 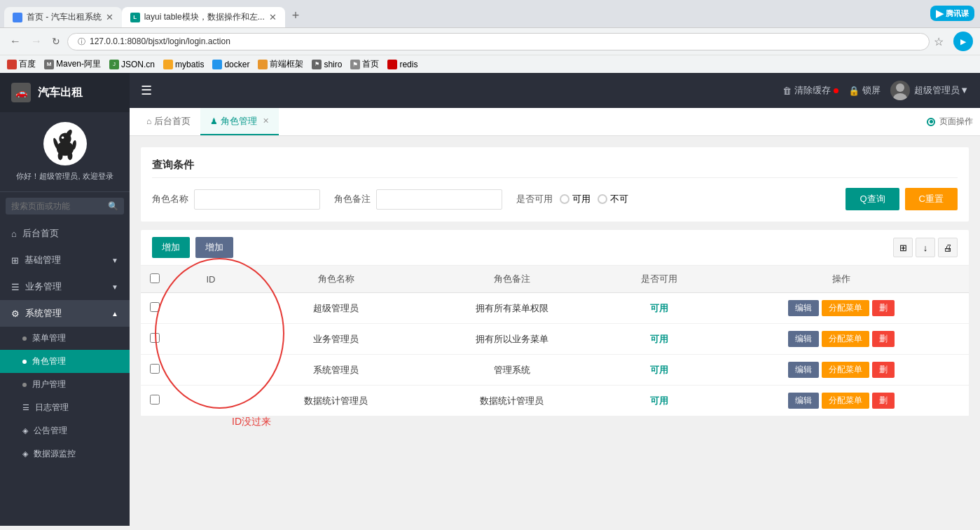 I want to click on delete-btn-0: 删, so click(x=883, y=308).